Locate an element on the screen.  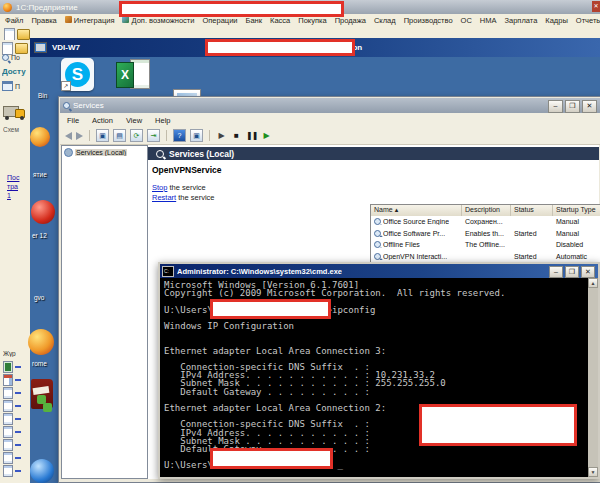
pause-service-icon: ❚❚ is located at coordinates (252, 136).